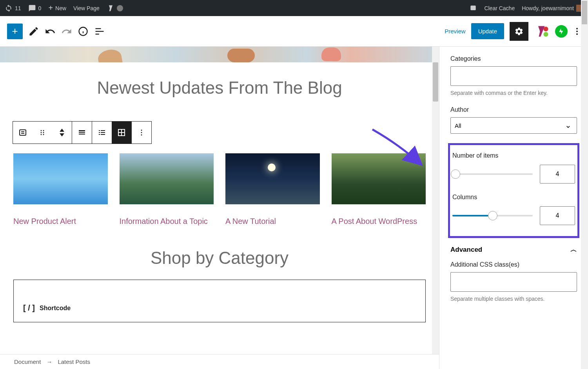  What do you see at coordinates (561, 31) in the screenshot?
I see `jetpack-icon` at bounding box center [561, 31].